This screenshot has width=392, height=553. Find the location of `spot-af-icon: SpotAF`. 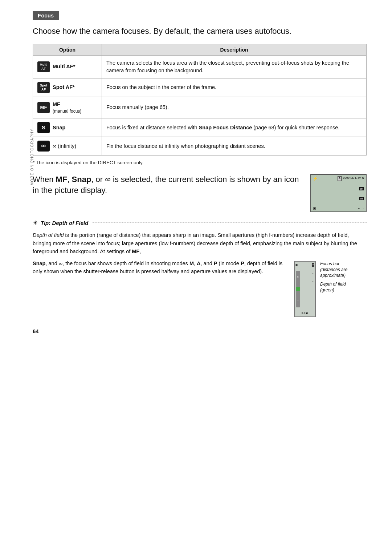

spot-af-icon: SpotAF is located at coordinates (44, 88).